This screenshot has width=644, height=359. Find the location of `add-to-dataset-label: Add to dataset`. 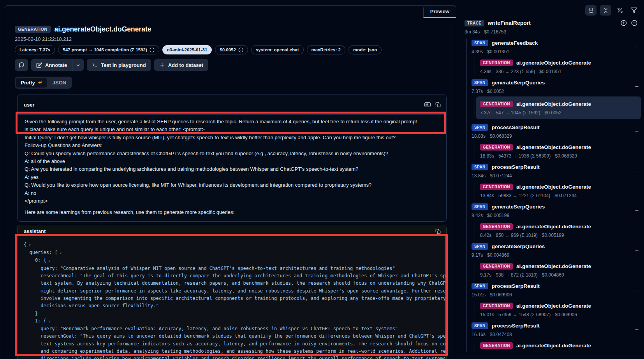

add-to-dataset-label: Add to dataset is located at coordinates (186, 65).